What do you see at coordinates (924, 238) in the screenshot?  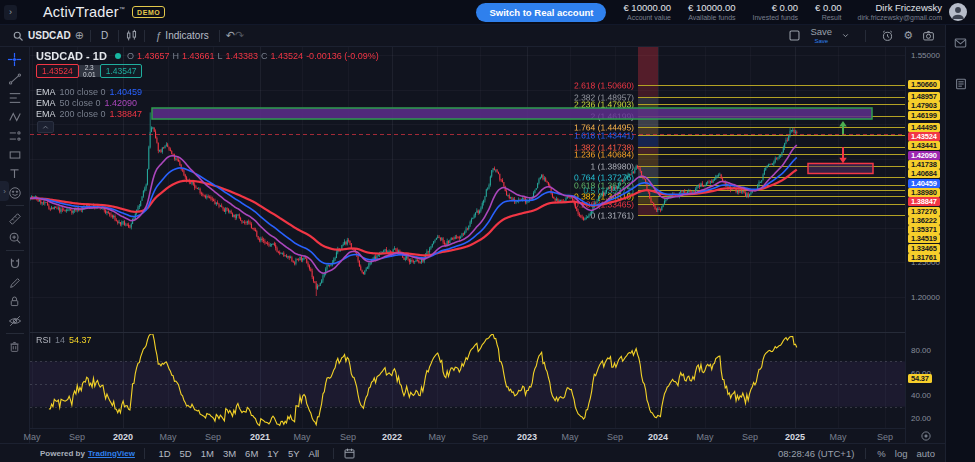 I see `price-badge: 1.34519` at bounding box center [924, 238].